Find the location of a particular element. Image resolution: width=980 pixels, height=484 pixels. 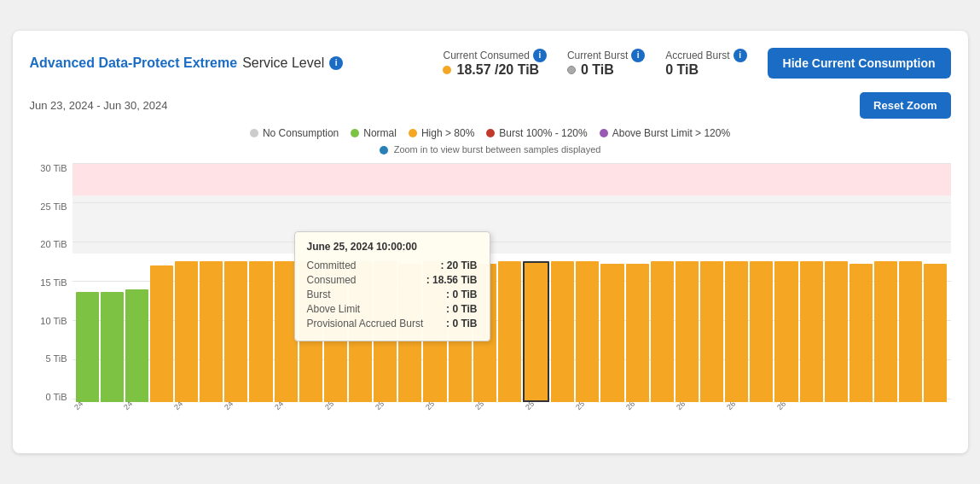

title-advanced: Advanced Data-Protect Extreme is located at coordinates (134, 63).